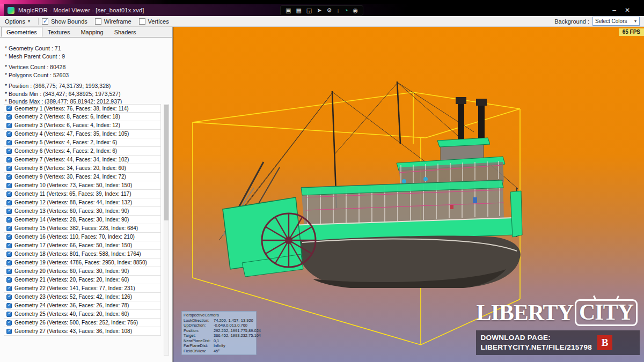 The width and height of the screenshot is (644, 362). What do you see at coordinates (154, 21) in the screenshot?
I see `checkbox-vertices: Vertices` at bounding box center [154, 21].